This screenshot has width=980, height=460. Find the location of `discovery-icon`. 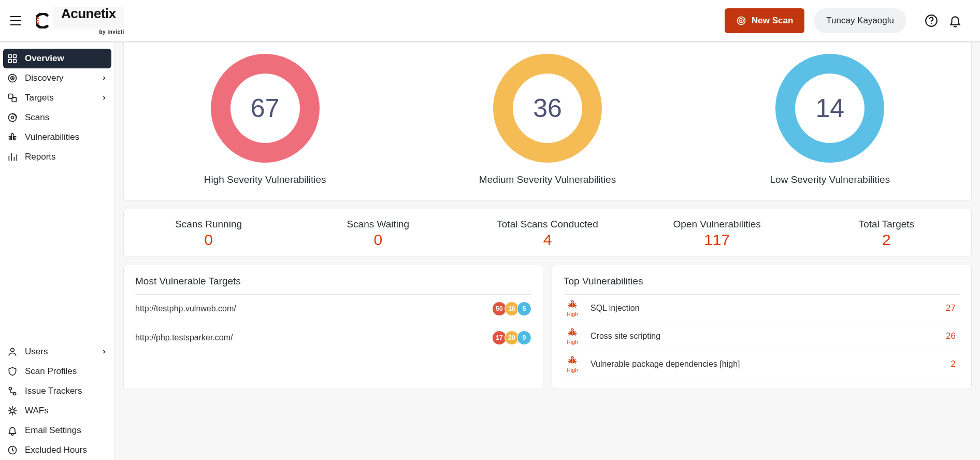

discovery-icon is located at coordinates (12, 78).